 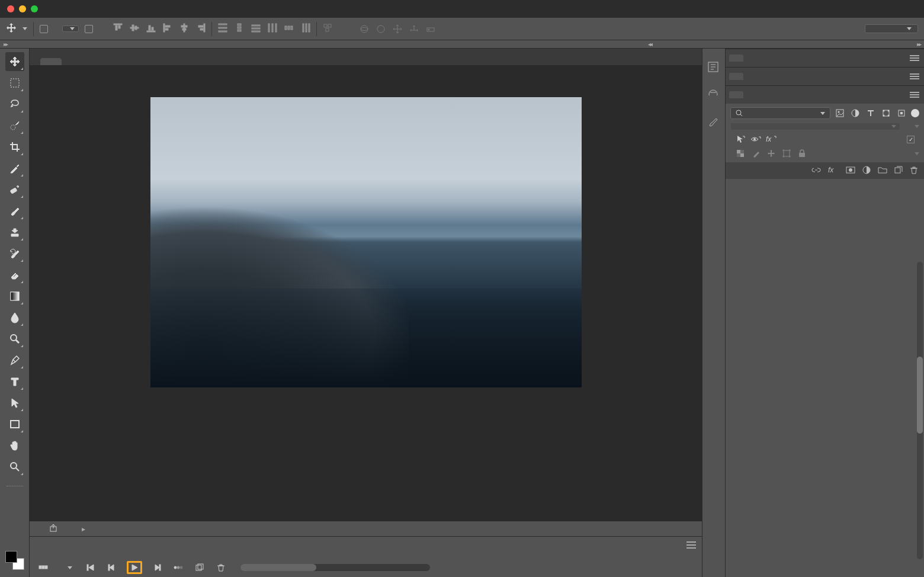 I want to click on maximize-window, so click(x=34, y=9).